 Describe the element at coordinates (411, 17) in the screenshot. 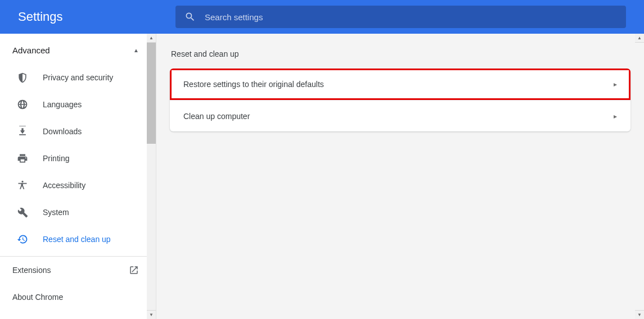

I see `search-input` at that location.